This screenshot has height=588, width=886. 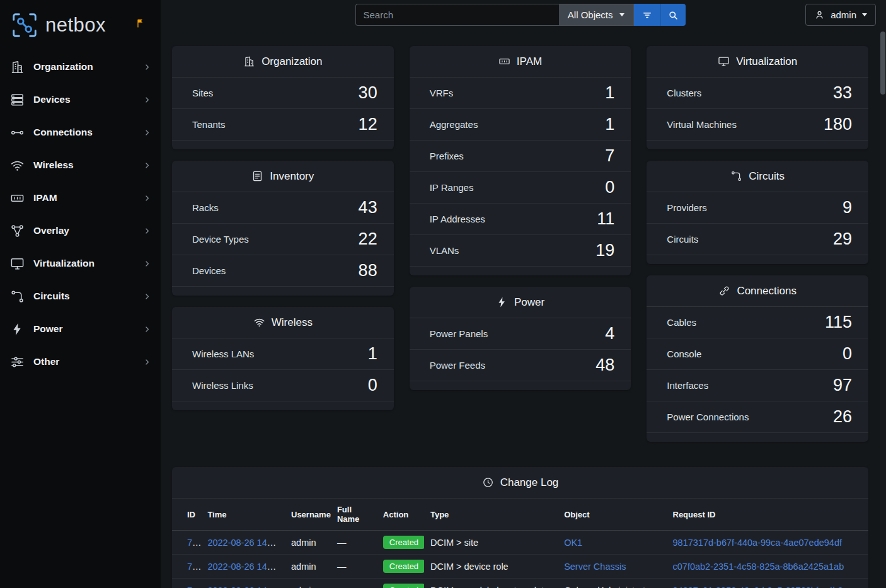 What do you see at coordinates (452, 188) in the screenshot?
I see `stat-label: IP Ranges` at bounding box center [452, 188].